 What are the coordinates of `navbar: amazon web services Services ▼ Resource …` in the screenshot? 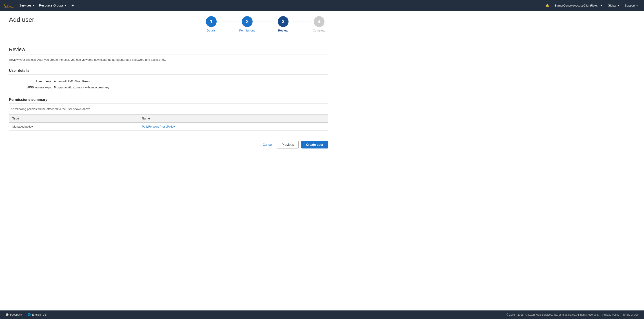 It's located at (322, 6).